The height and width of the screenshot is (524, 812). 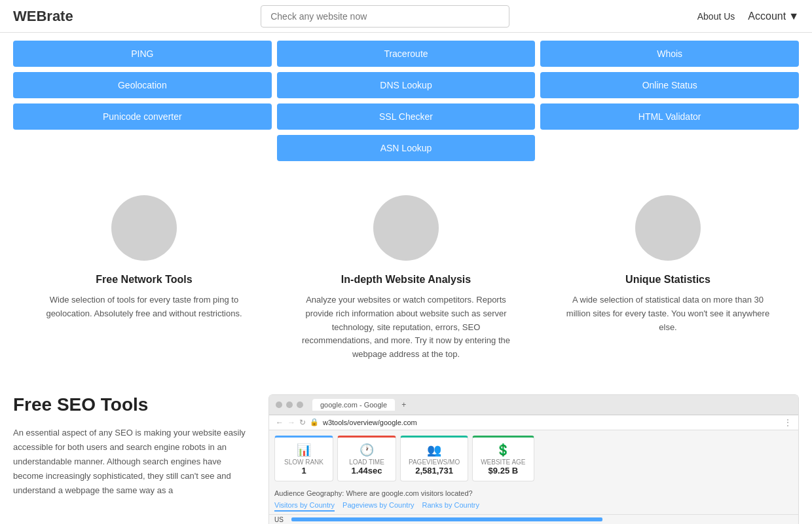 What do you see at coordinates (304, 450) in the screenshot?
I see `stat-icon-slow-rank: 📊` at bounding box center [304, 450].